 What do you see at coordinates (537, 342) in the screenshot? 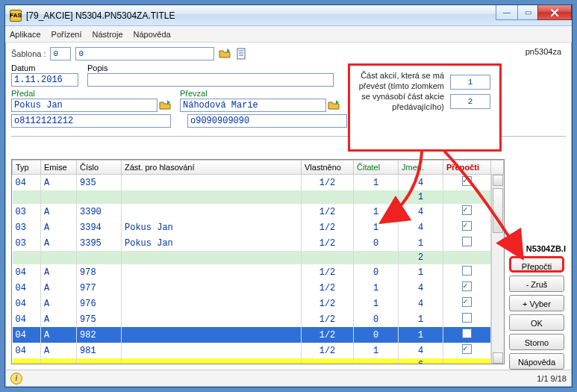
I see `storno-button: Storno` at bounding box center [537, 342].